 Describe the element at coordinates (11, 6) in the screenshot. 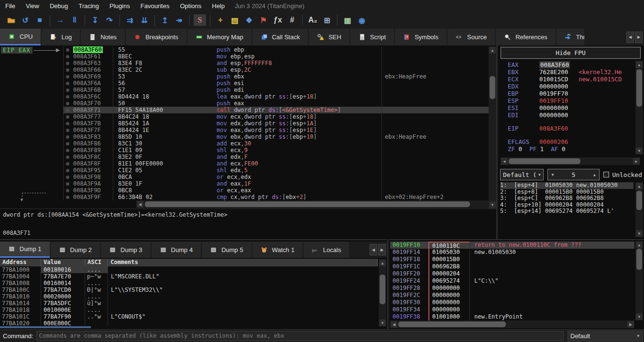

I see `menu-file: File` at that location.